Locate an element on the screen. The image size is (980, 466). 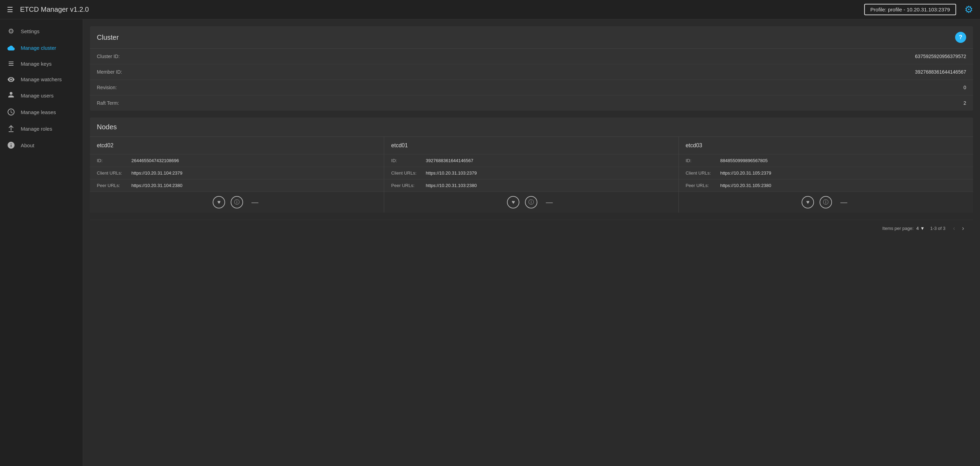
node-etcd03-remove-button: — is located at coordinates (844, 202).